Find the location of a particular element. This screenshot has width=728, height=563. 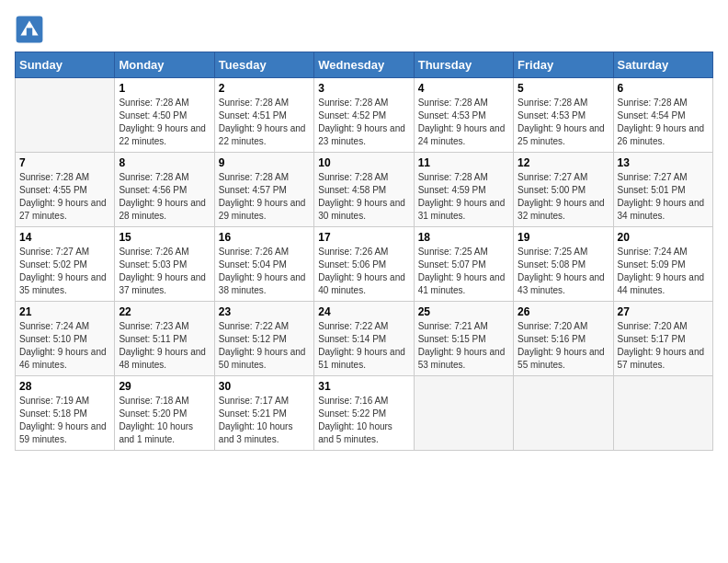

sunset-label: Sunset: 5:14 PM is located at coordinates (352, 339).